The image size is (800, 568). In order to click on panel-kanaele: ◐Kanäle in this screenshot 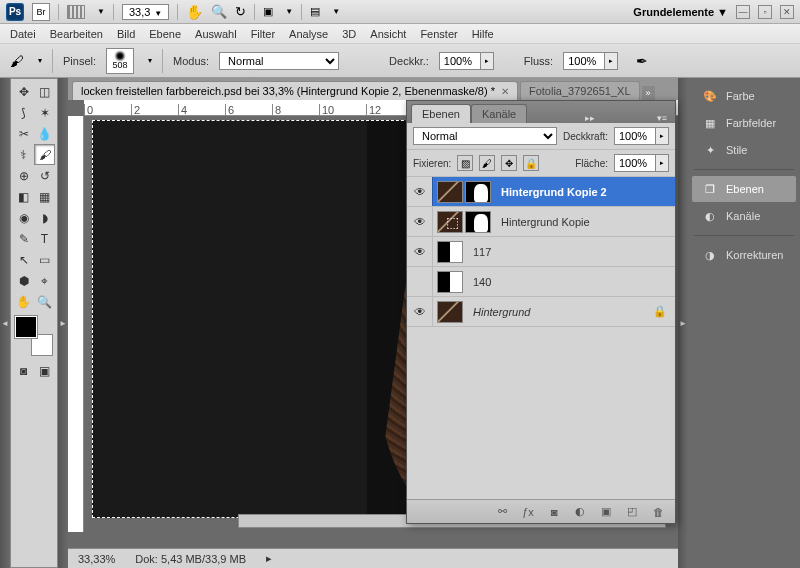, I will do `click(744, 216)`.